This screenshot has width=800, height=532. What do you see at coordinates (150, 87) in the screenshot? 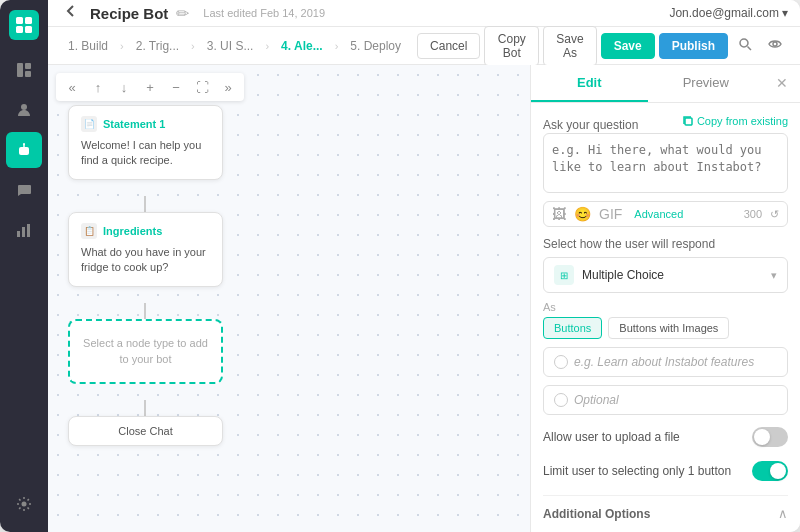
I see `canvas-toolbar: « ↑ ↓ + − ⛶ »` at bounding box center [150, 87].